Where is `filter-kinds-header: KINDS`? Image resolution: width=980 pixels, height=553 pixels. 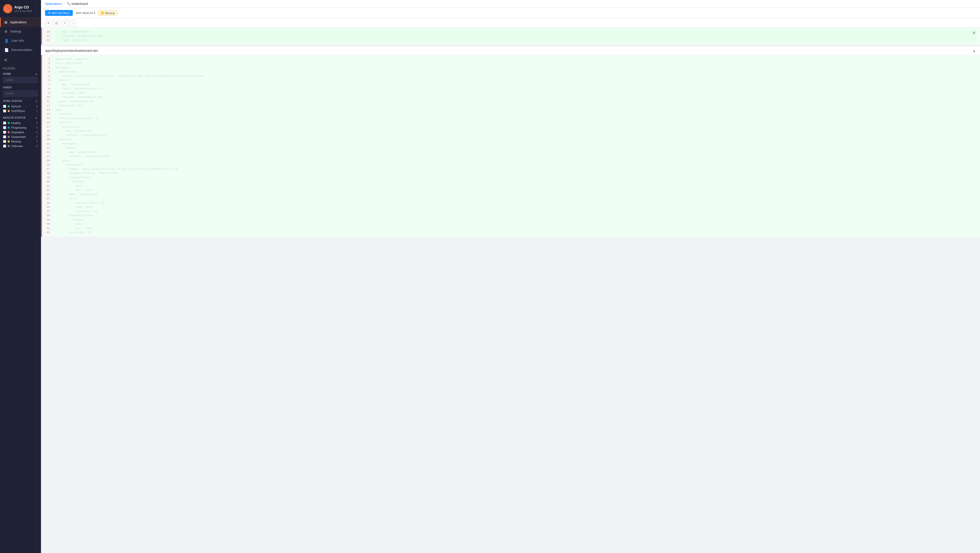
filter-kinds-header: KINDS is located at coordinates (21, 87).